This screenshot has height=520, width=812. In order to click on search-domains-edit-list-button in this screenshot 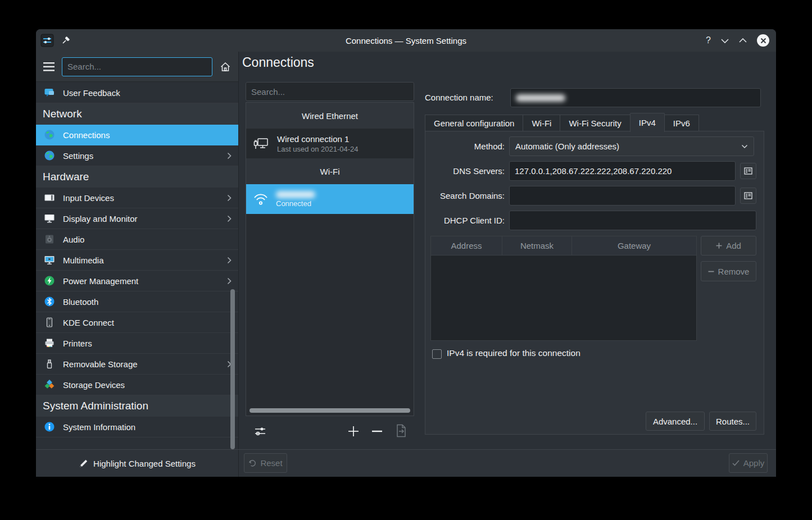, I will do `click(749, 195)`.